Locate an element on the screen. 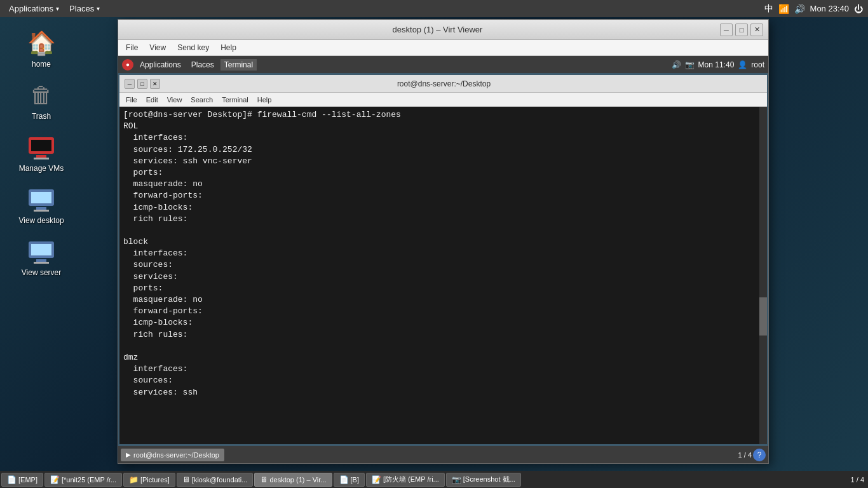  outer-task-b-icon: 📄 is located at coordinates (344, 480).